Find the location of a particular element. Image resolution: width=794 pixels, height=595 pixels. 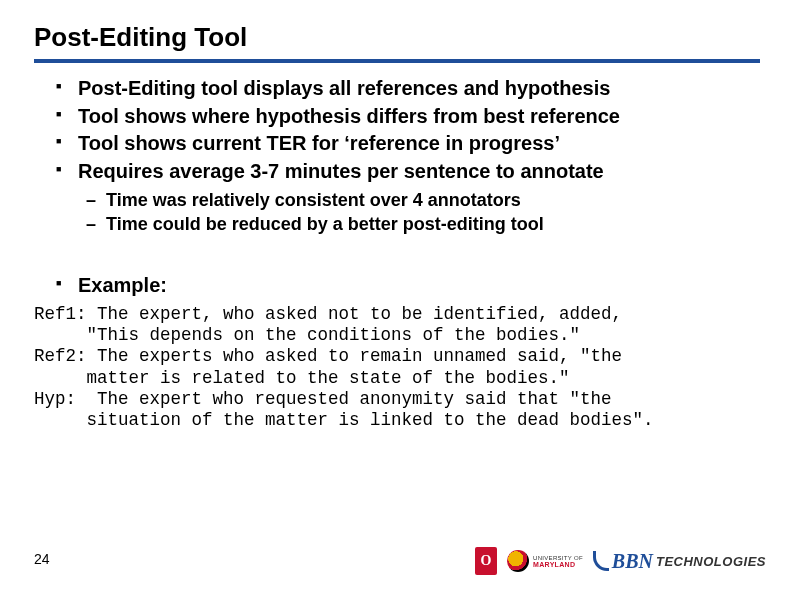

logo-row: O UNIVERSITY OF MARYLAND BBN TECHNOLOGIE… is located at coordinates (620, 561).